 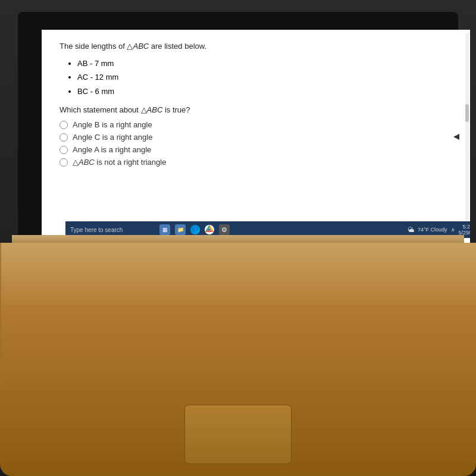 What do you see at coordinates (112, 125) in the screenshot?
I see `option-angle-b-label: Angle B is a right angle` at bounding box center [112, 125].